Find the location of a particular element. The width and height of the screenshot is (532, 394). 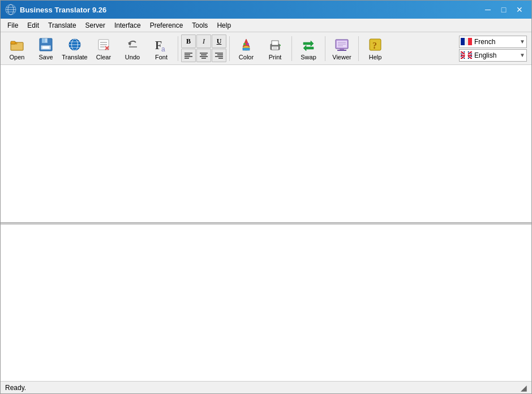

clear-label: Clear is located at coordinates (104, 57).